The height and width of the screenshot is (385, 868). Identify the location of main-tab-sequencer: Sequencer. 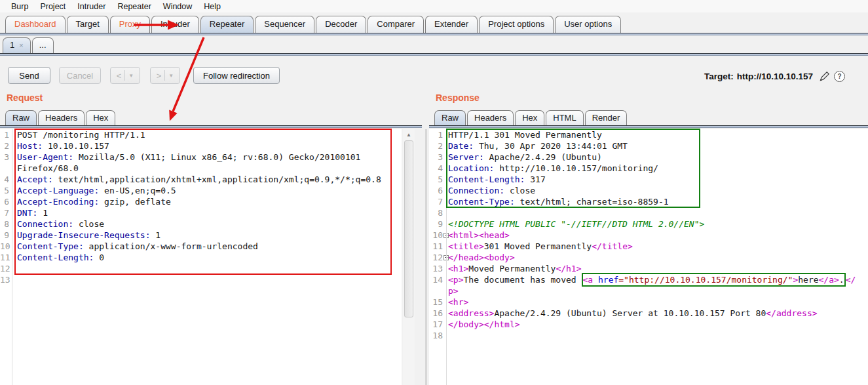
(284, 24).